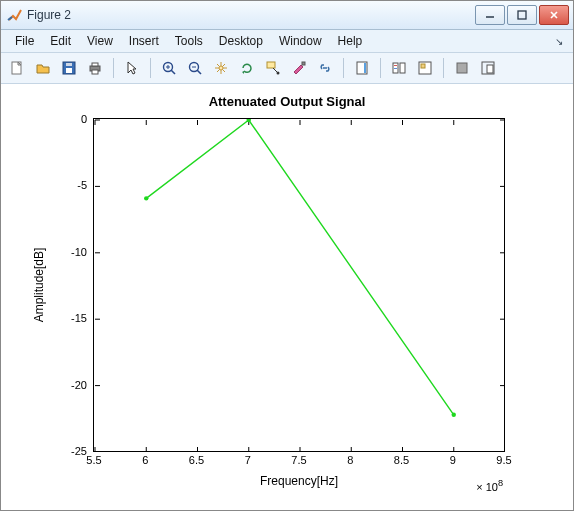 This screenshot has height=511, width=574. What do you see at coordinates (72, 119) in the screenshot?
I see `y-tick-label: 0` at bounding box center [72, 119].